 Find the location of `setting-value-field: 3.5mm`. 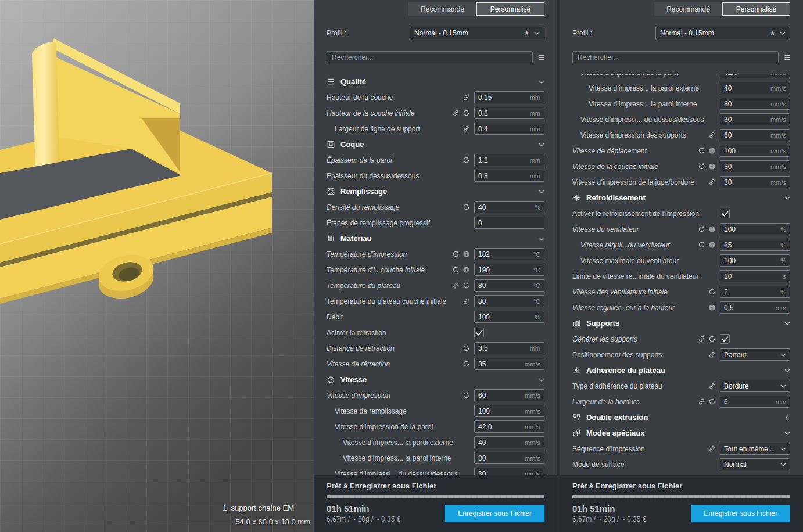

setting-value-field: 3.5mm is located at coordinates (509, 348).